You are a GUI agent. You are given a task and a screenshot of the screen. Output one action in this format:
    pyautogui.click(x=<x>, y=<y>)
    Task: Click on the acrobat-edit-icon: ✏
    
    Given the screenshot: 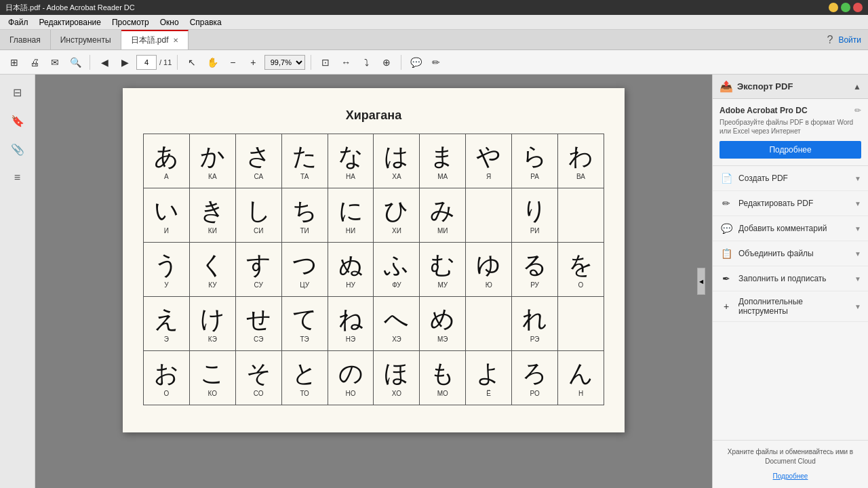 What is the action you would take?
    pyautogui.click(x=858, y=110)
    